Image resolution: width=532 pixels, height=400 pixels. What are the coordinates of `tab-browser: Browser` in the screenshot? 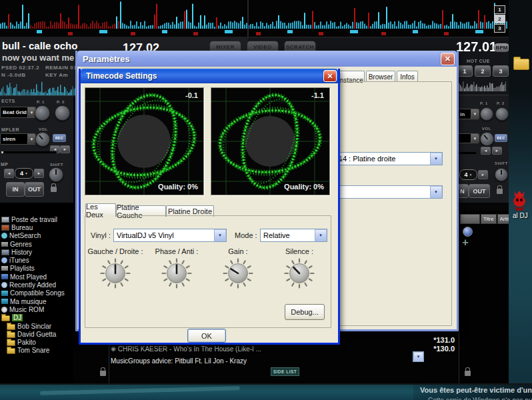 It's located at (381, 76).